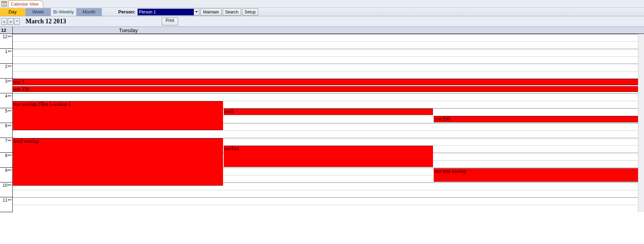  What do you see at coordinates (4, 22) in the screenshot?
I see `prev-day-button: <` at bounding box center [4, 22].